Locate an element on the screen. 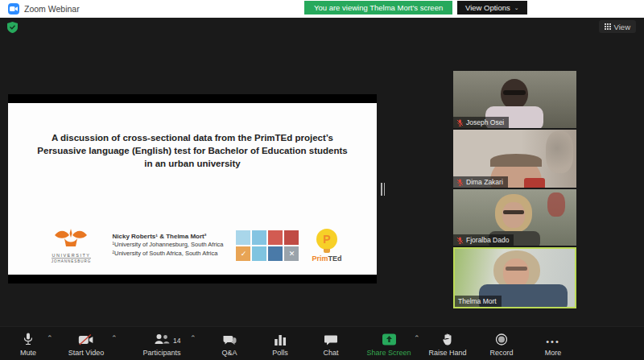 The width and height of the screenshot is (644, 360). lightbulb-icon: P is located at coordinates (327, 239).